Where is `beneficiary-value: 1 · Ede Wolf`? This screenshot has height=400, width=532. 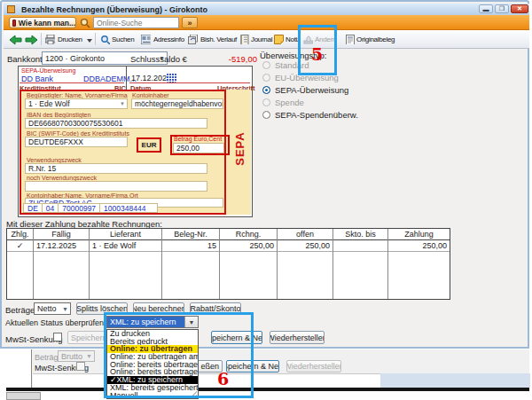
beneficiary-value: 1 · Ede Wolf is located at coordinates (50, 104).